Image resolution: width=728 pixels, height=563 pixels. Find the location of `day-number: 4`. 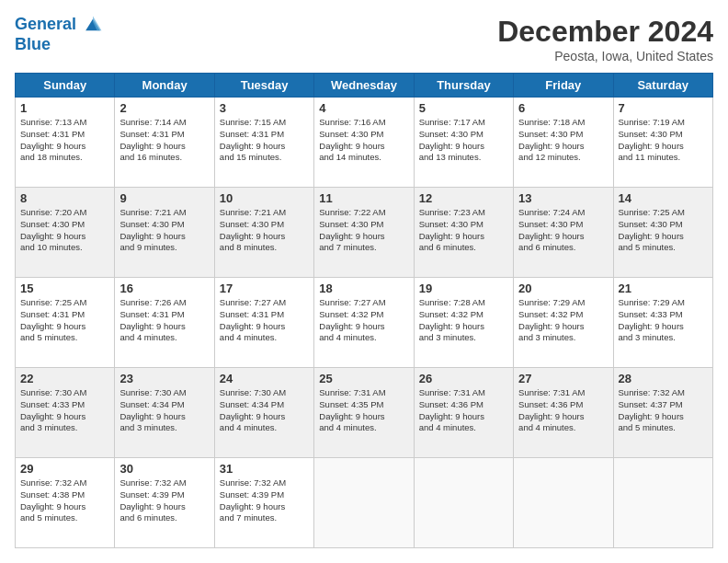

day-number: 4 is located at coordinates (364, 109).